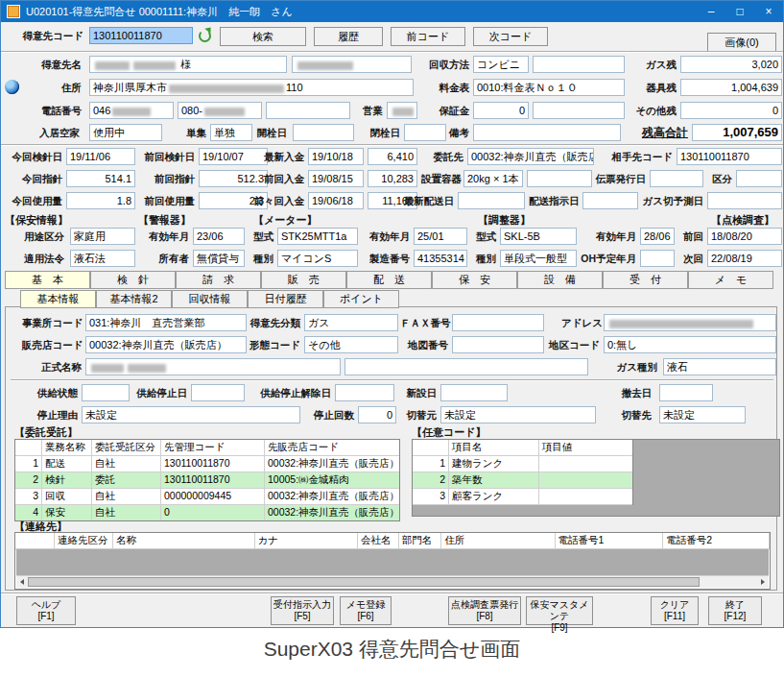 This screenshot has height=677, width=784. What do you see at coordinates (207, 465) in the screenshot?
I see `table-row: 1 配送 自社 130110011870 00032:神奈川直売（販売店）` at bounding box center [207, 465].